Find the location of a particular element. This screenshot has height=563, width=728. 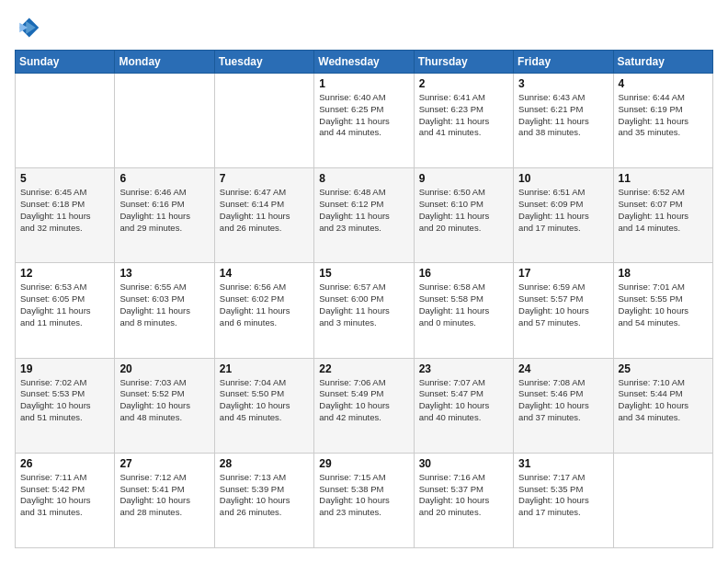

day-number: 17 is located at coordinates (563, 273).